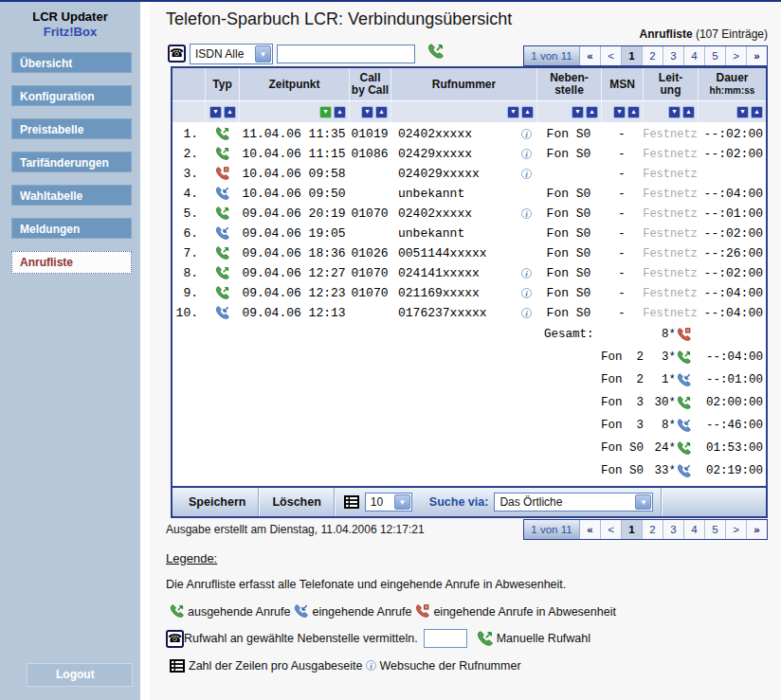  Describe the element at coordinates (189, 233) in the screenshot. I see `row-number: 6.` at that location.